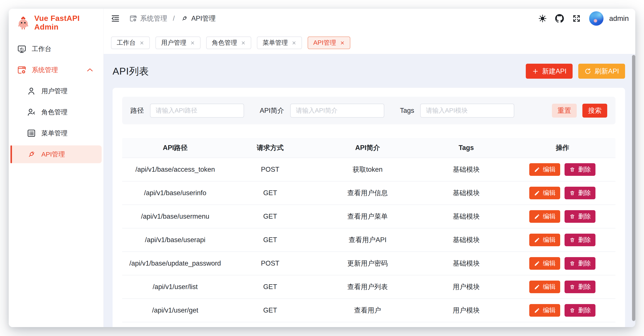 The height and width of the screenshot is (336, 644). Describe the element at coordinates (595, 111) in the screenshot. I see `search-button: 搜索` at that location.